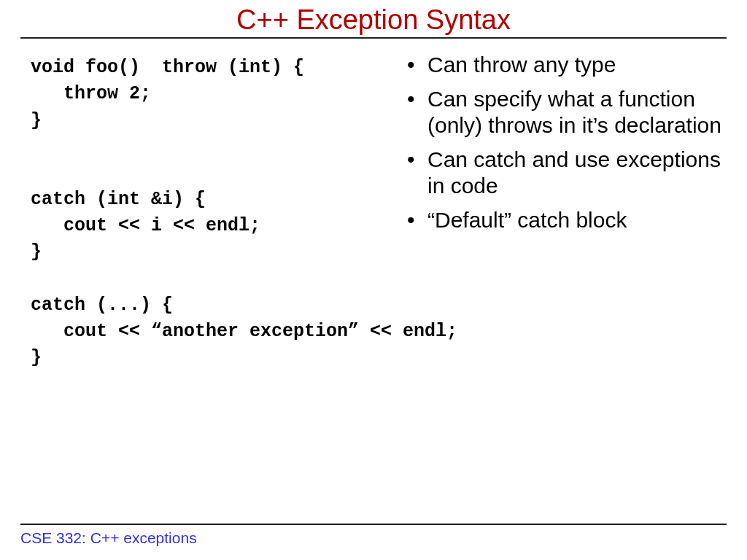 The width and height of the screenshot is (747, 560). What do you see at coordinates (575, 220) in the screenshot?
I see `list-item: “Default” catch block` at bounding box center [575, 220].